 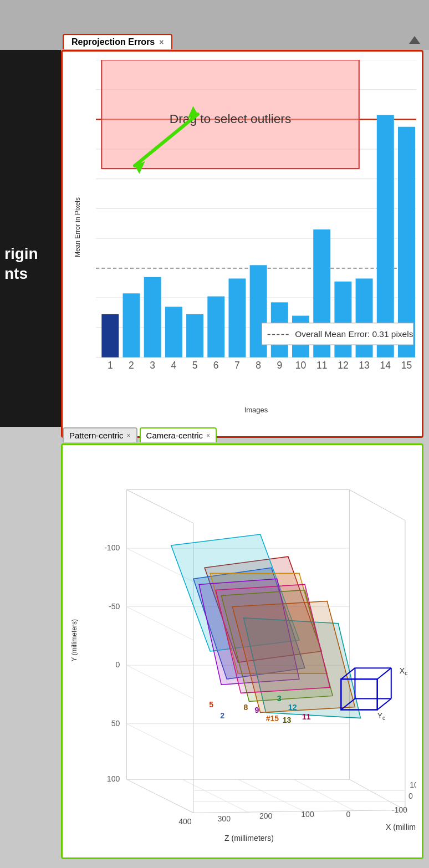 I want to click on y-axis-label: Mean Error in Pixels, so click(x=78, y=227).